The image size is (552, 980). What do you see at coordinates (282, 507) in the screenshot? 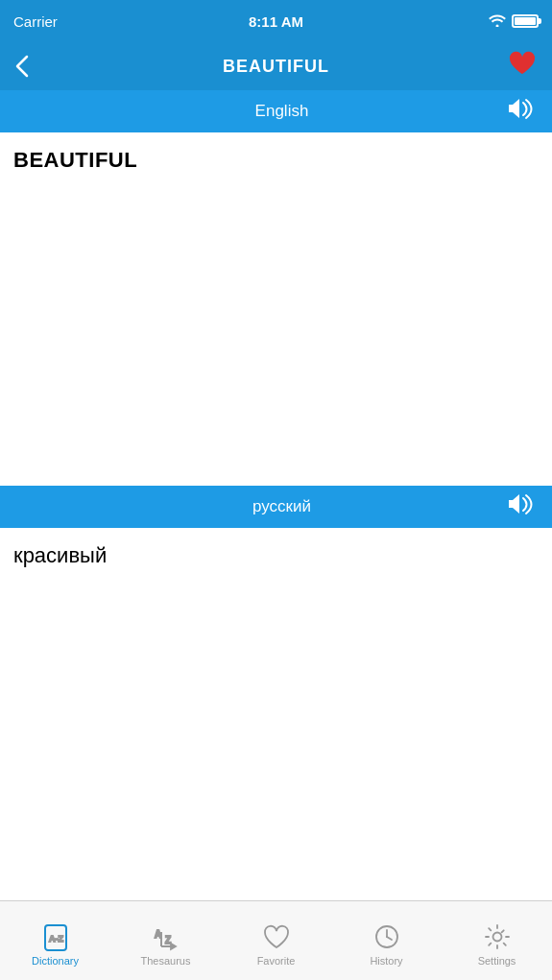
I see `russian-lang-label: русский` at bounding box center [282, 507].